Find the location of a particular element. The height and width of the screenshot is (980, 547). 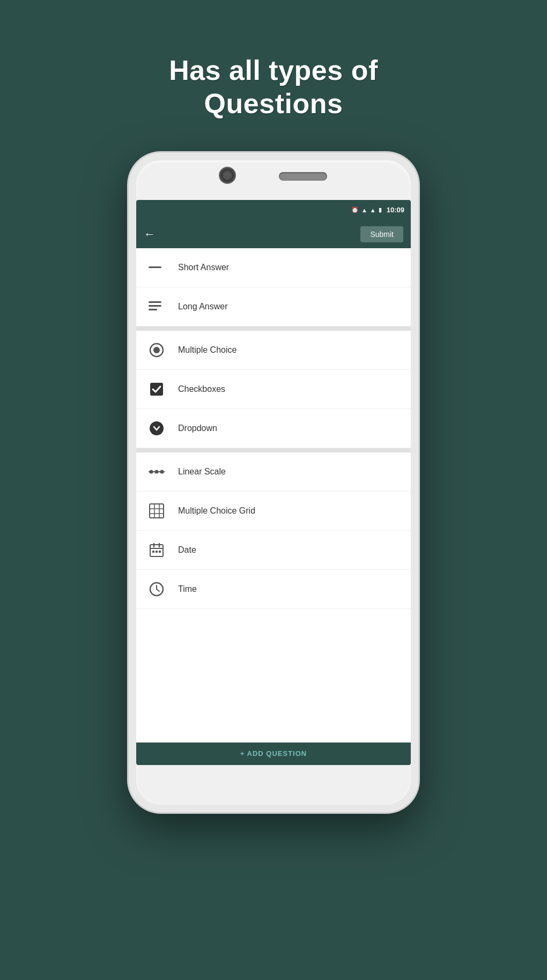

phone-speaker is located at coordinates (303, 176).